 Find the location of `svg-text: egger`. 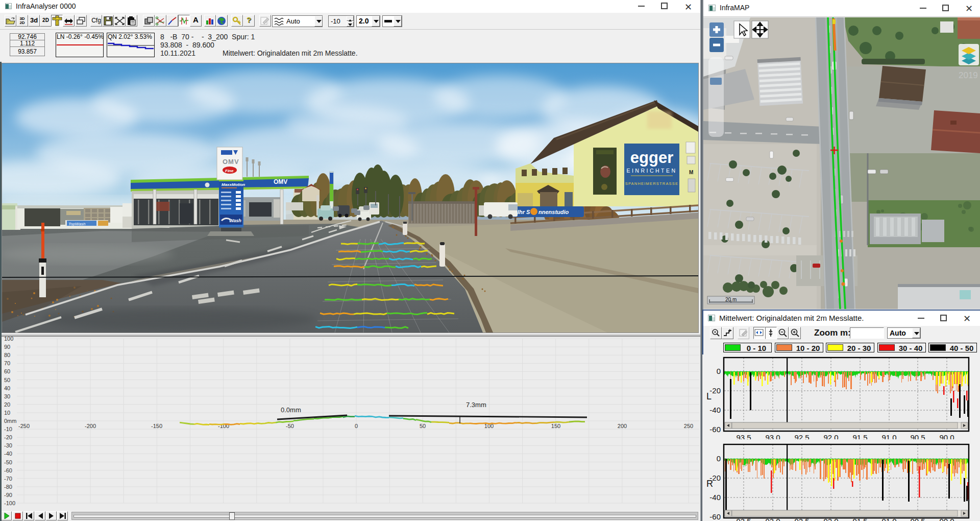

svg-text: egger is located at coordinates (652, 157).